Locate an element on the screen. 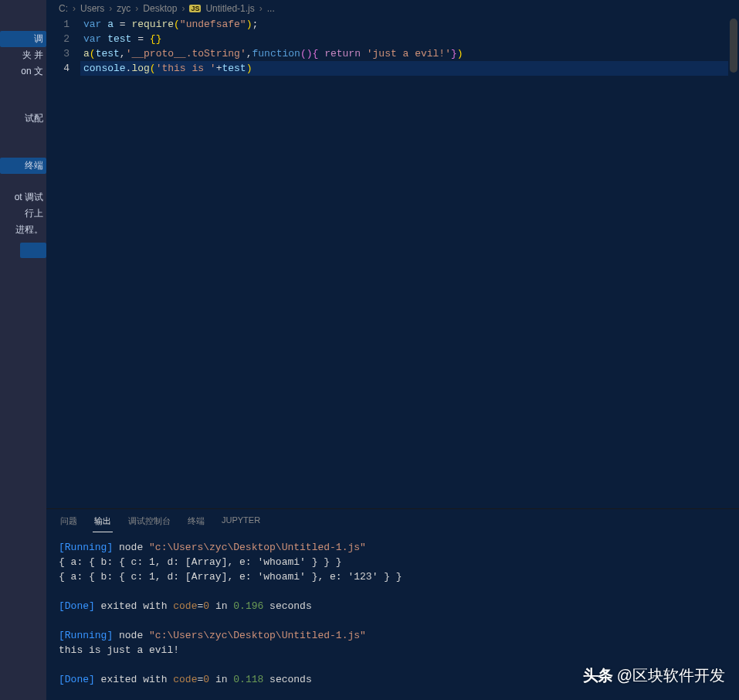  line-number: 4 is located at coordinates (58, 68).